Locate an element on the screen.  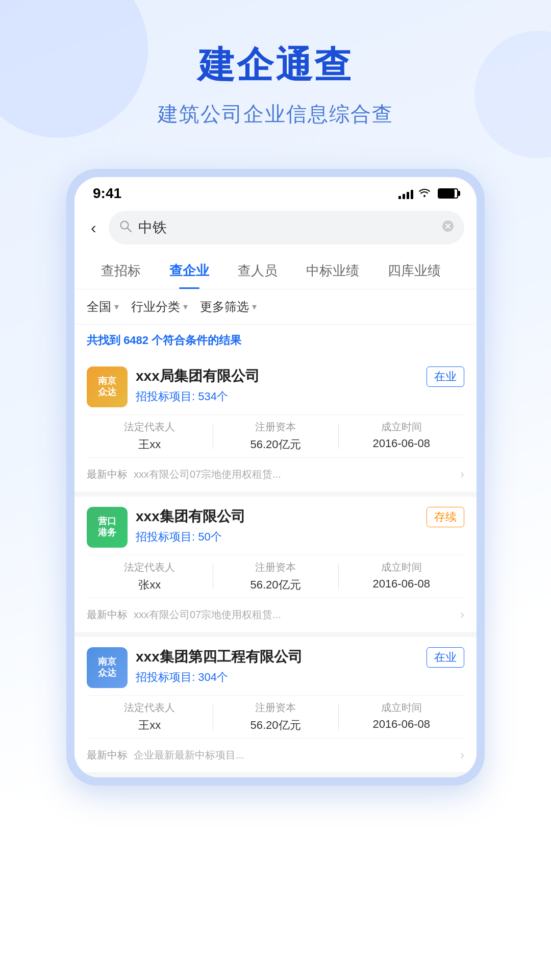
company-card-1: 南京 众达 xxx局集团有限公司 招投标项目: 534个 在业 法定代表人 王x is located at coordinates (276, 427).